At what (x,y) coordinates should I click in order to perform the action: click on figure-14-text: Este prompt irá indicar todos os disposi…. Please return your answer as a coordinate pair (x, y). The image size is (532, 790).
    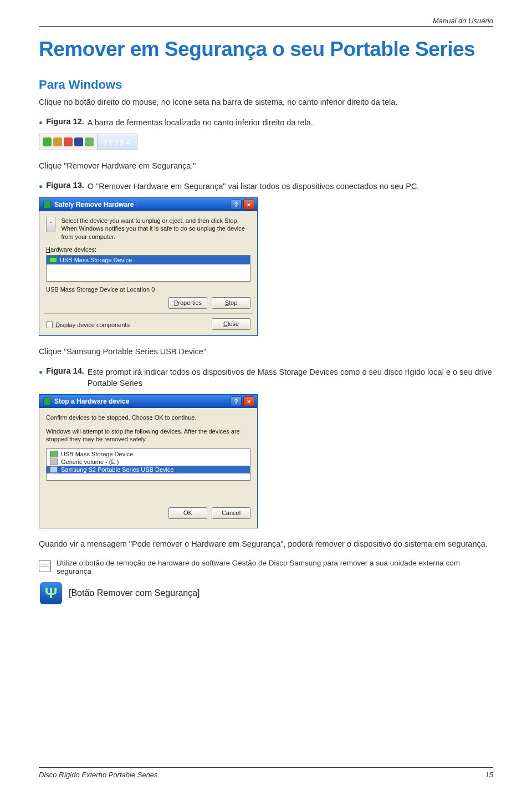
    Looking at the image, I should click on (290, 378).